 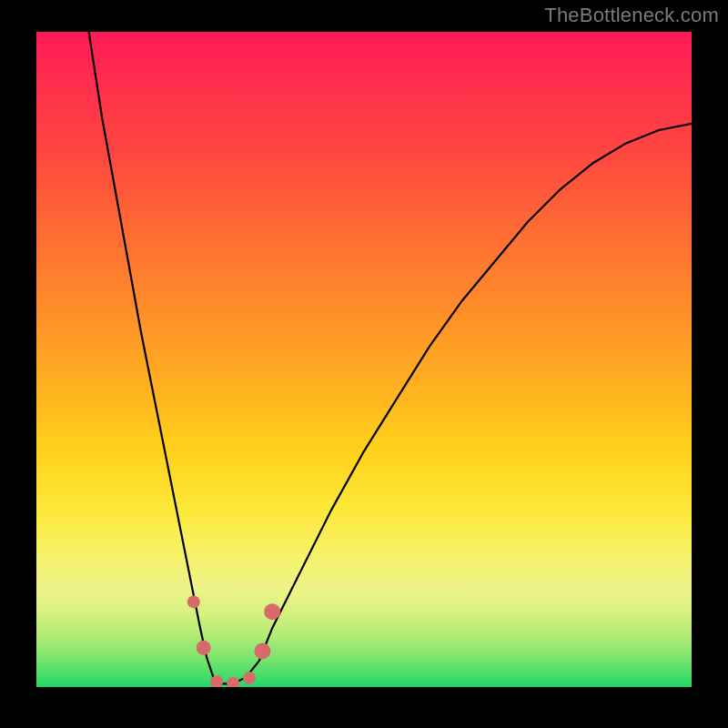 What do you see at coordinates (217, 681) in the screenshot?
I see `dot-bottom-a` at bounding box center [217, 681].